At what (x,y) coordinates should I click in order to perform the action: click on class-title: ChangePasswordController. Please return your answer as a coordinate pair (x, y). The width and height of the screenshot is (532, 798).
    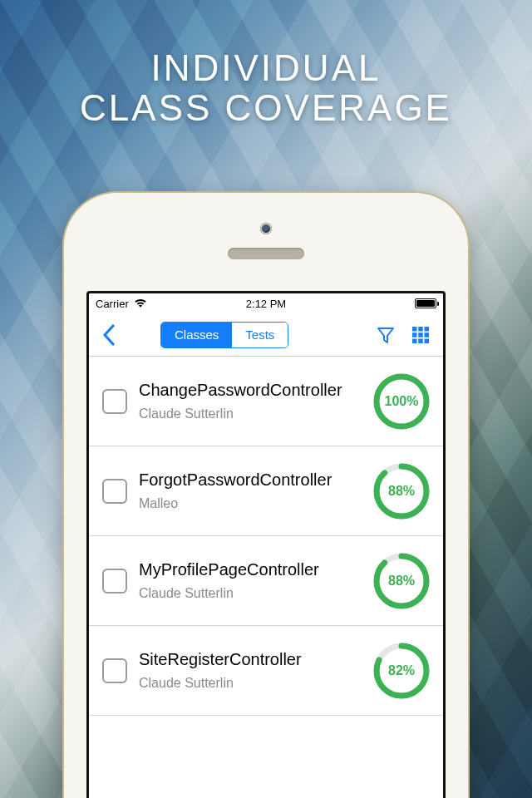
    Looking at the image, I should click on (250, 391).